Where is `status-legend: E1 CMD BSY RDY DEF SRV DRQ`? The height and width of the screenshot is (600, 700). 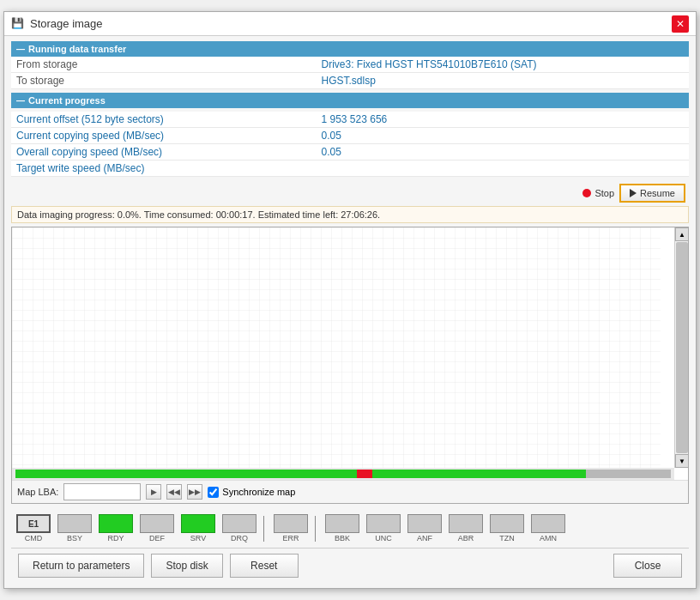 status-legend: E1 CMD BSY RDY DEF SRV DRQ is located at coordinates (350, 529).